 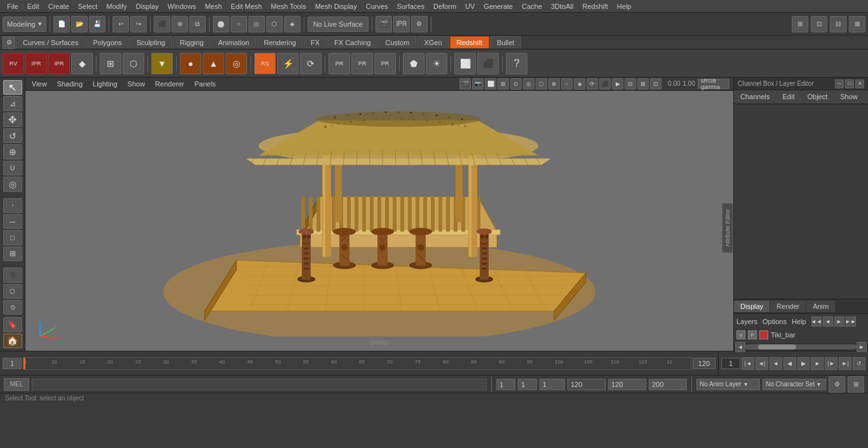 What do you see at coordinates (819, 24) in the screenshot?
I see `layout-btn-2: ⊡` at bounding box center [819, 24].